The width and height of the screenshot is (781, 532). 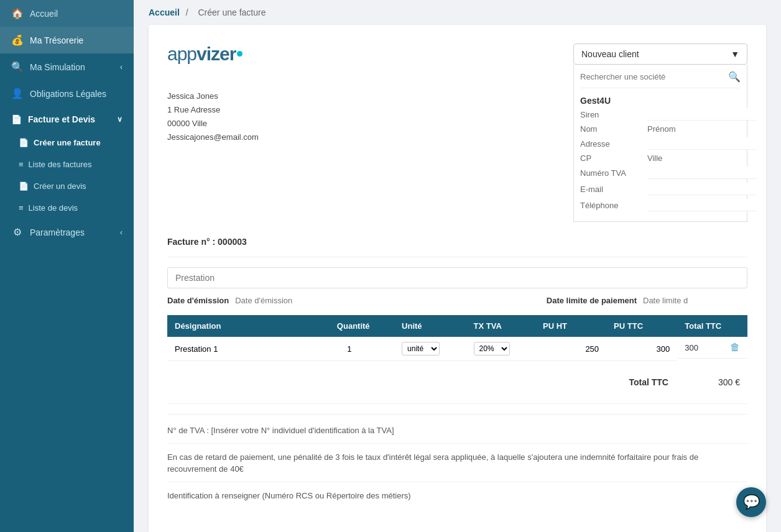 I want to click on date-emission-field: Date d'émission, so click(x=254, y=301).